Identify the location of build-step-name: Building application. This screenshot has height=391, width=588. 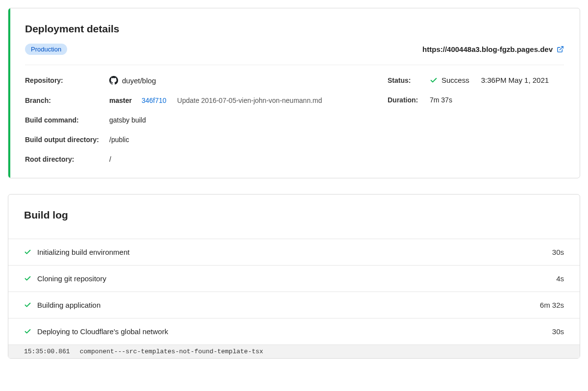
(69, 305).